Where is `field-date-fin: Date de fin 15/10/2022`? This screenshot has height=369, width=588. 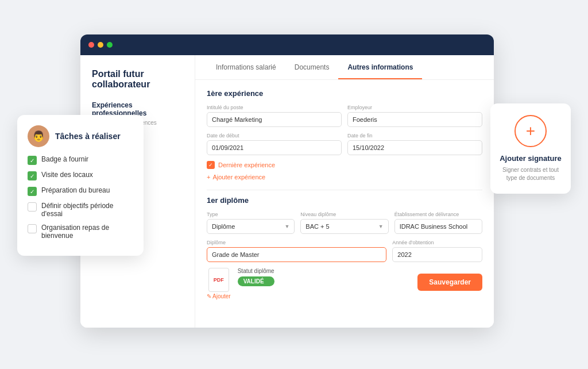
field-date-fin: Date de fin 15/10/2022 is located at coordinates (415, 144).